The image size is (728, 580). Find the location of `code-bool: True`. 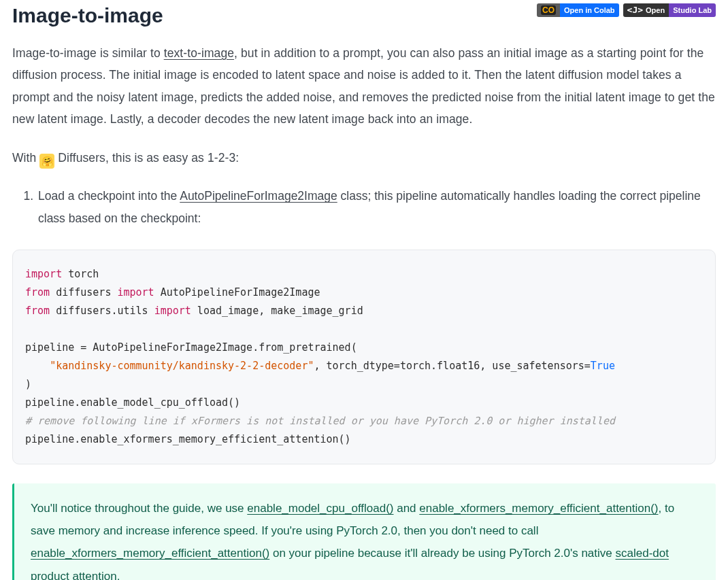

code-bool: True is located at coordinates (603, 366).